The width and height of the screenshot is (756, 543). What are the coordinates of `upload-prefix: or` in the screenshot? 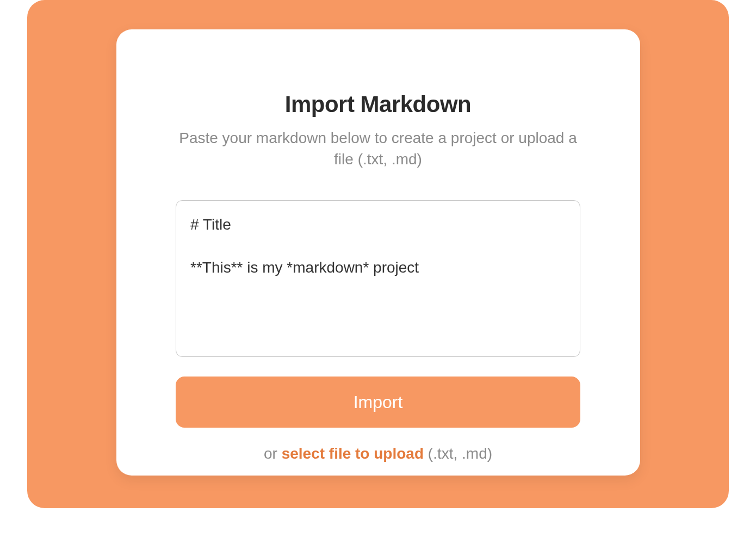 It's located at (273, 454).